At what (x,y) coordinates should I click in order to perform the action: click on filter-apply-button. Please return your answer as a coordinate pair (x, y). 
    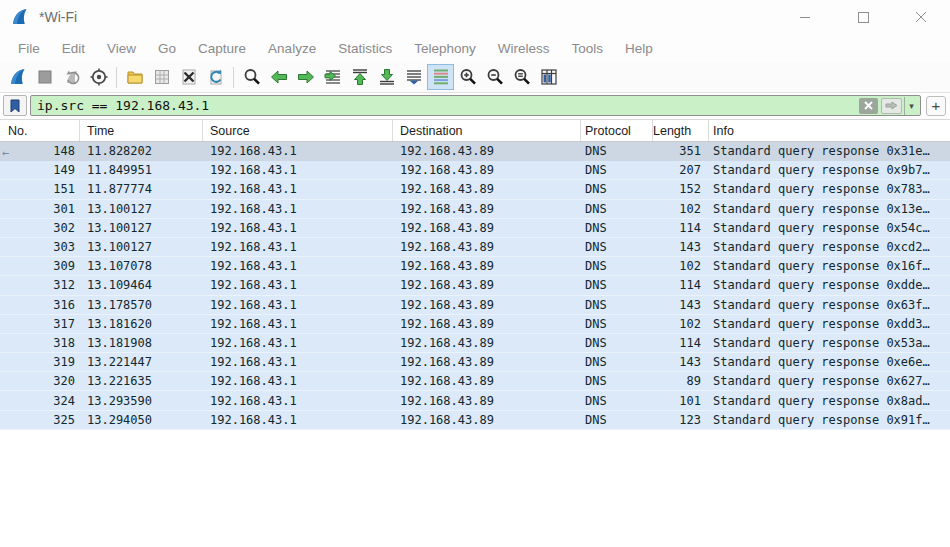
    Looking at the image, I should click on (892, 106).